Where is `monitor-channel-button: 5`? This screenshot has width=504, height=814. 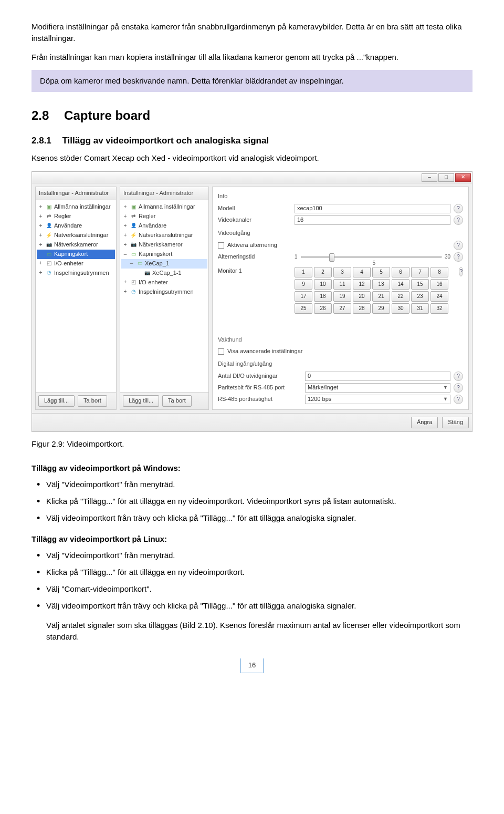
monitor-channel-button: 5 is located at coordinates (381, 272).